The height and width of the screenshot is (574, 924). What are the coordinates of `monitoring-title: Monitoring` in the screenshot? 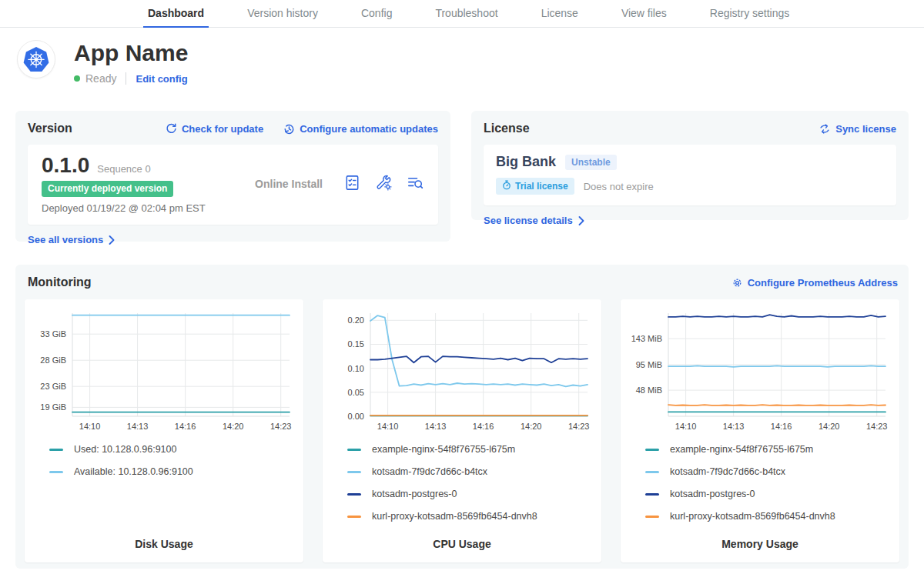 It's located at (60, 282).